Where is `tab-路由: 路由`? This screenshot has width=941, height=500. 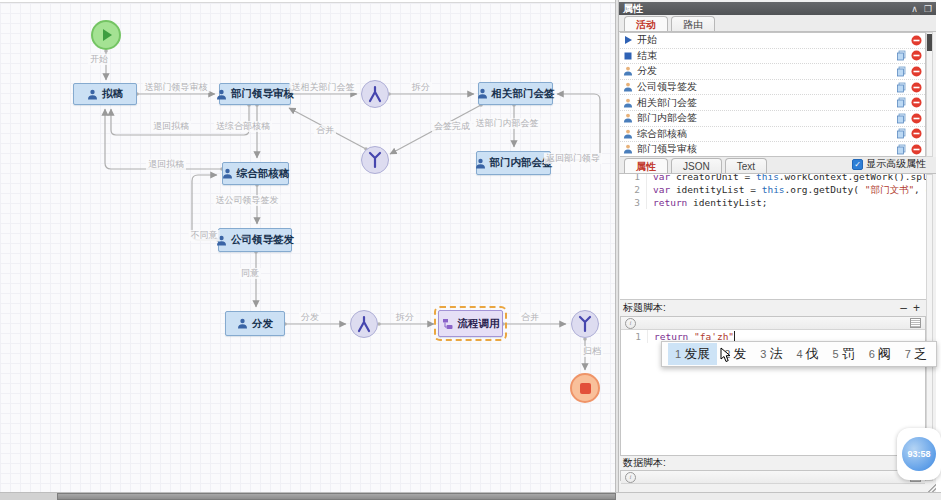 tab-路由: 路由 is located at coordinates (693, 24).